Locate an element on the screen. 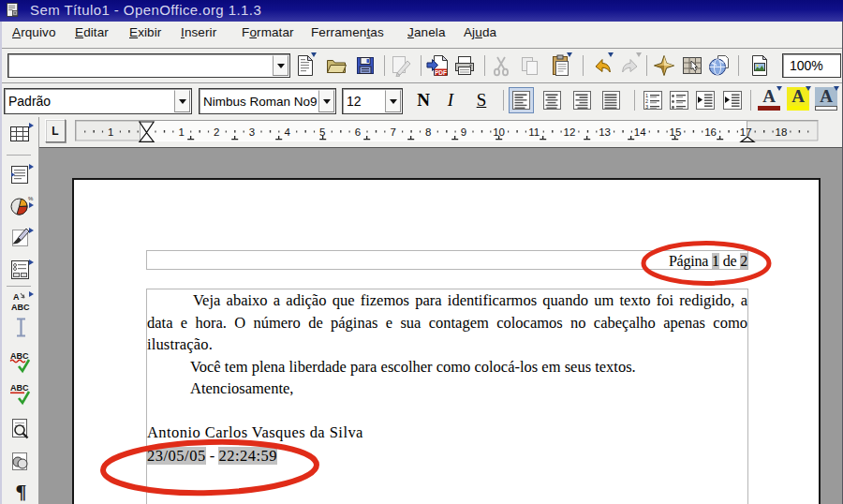 The width and height of the screenshot is (843, 504). svg-text: 8 is located at coordinates (428, 132).